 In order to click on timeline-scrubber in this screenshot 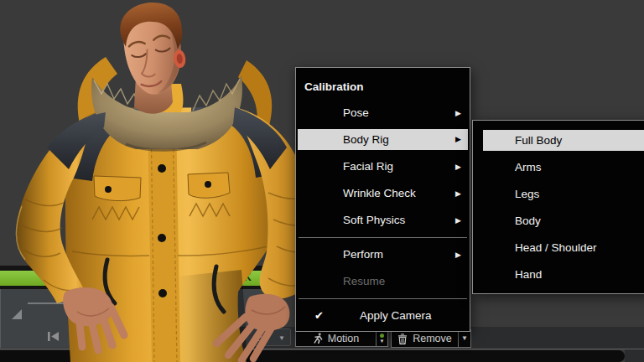, I will do `click(62, 310)`.